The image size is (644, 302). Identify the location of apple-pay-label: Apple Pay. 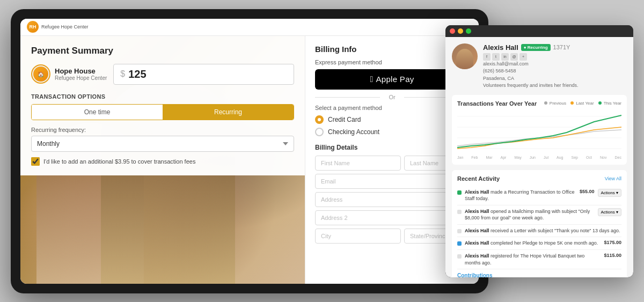
(395, 79).